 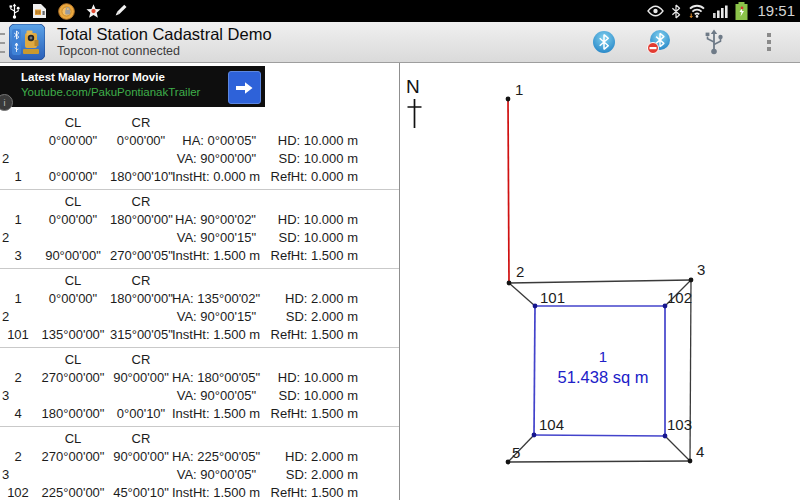 What do you see at coordinates (519, 90) in the screenshot?
I see `svg-text: 1` at bounding box center [519, 90].